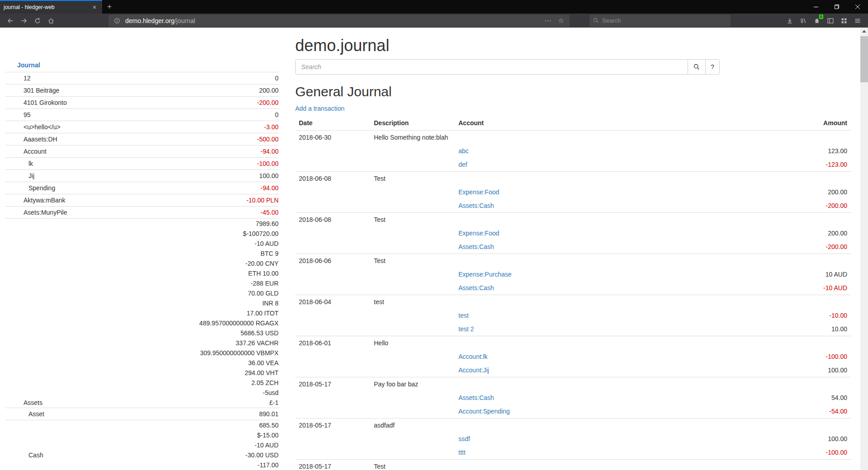 The height and width of the screenshot is (470, 868). I want to click on sidebar-account-link: 301 Beiträge, so click(33, 90).